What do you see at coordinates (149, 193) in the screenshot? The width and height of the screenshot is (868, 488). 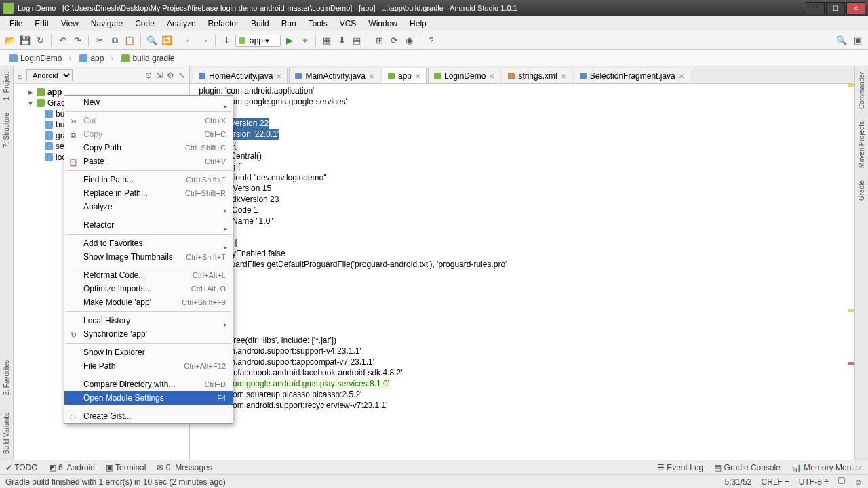 I see `ctx-item: Replace in Path...Ctrl+Shift+R` at bounding box center [149, 193].